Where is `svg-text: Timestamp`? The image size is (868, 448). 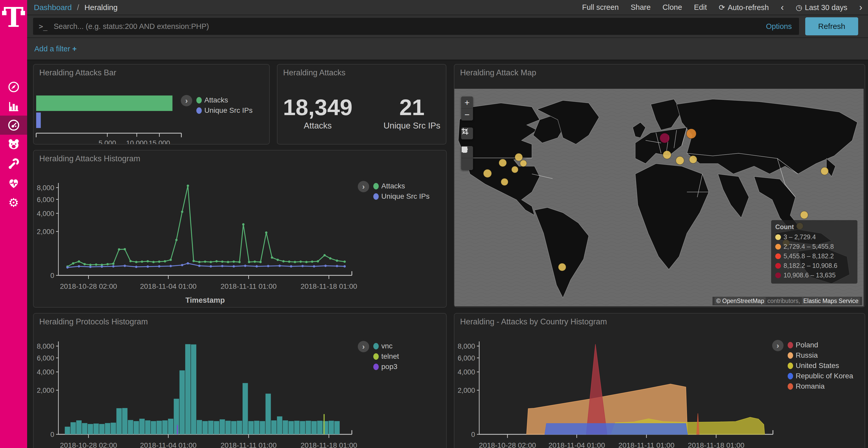
svg-text: Timestamp is located at coordinates (205, 300).